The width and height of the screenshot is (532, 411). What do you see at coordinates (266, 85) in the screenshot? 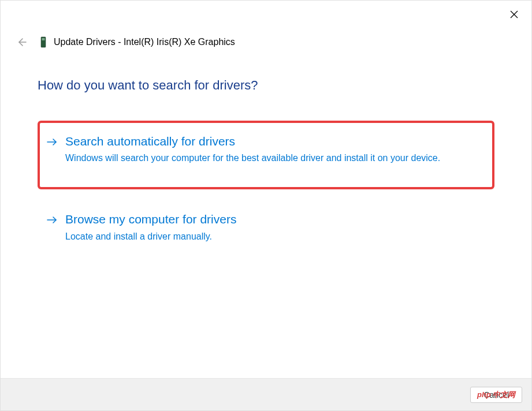
I see `question-heading: How do you want to search for drivers?` at bounding box center [266, 85].